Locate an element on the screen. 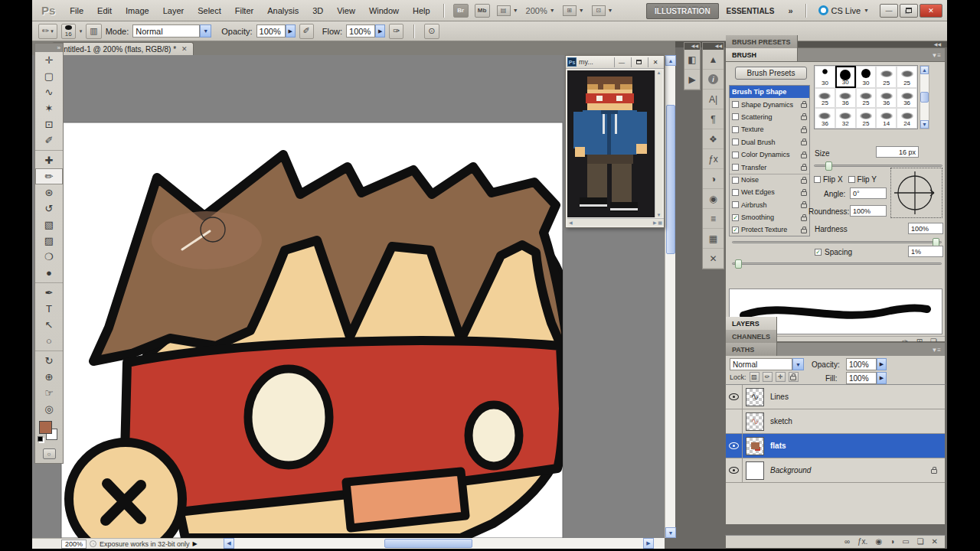 Image resolution: width=980 pixels, height=551 pixels. brush-tip-cell: 32 is located at coordinates (845, 118).